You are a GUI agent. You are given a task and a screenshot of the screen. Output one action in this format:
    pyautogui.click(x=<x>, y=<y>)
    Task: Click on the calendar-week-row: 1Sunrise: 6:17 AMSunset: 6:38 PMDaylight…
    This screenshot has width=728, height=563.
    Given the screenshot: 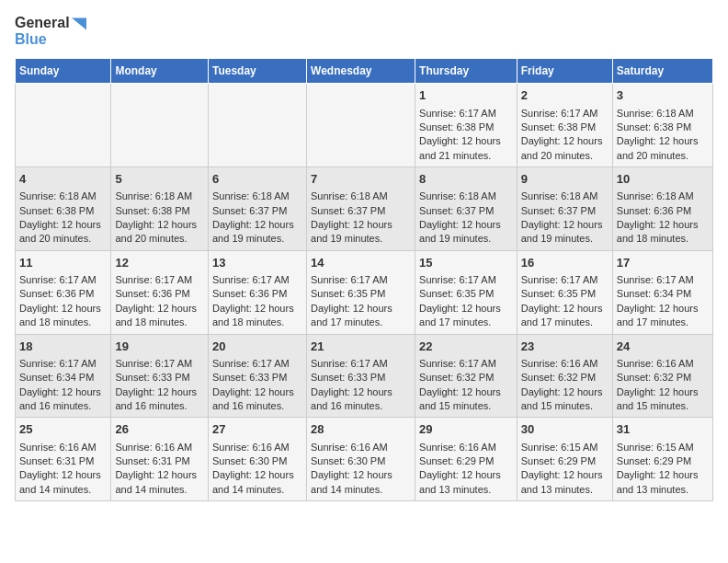 What is the action you would take?
    pyautogui.click(x=364, y=125)
    